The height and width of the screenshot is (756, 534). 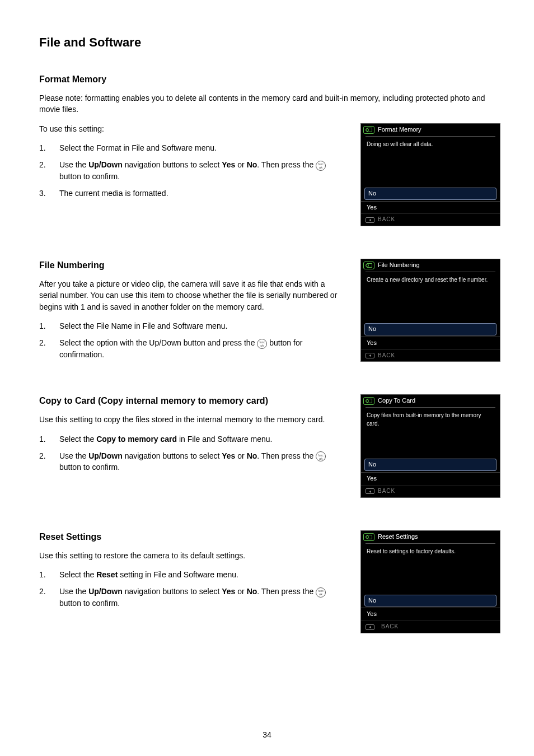 What do you see at coordinates (191, 454) in the screenshot?
I see `list-copy-steps: Select the Copy to memory card in File a…` at bounding box center [191, 454].